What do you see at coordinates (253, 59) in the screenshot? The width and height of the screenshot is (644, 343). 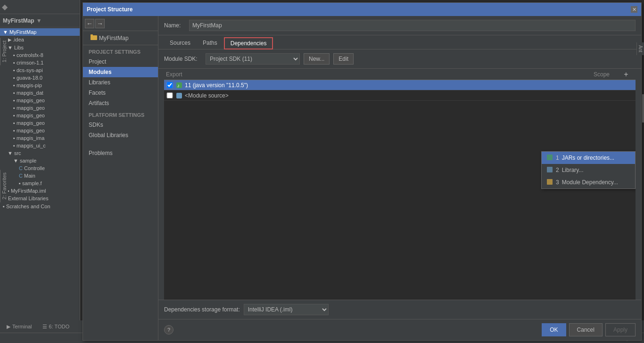 I see `sdk-select: Project SDK (11)` at bounding box center [253, 59].